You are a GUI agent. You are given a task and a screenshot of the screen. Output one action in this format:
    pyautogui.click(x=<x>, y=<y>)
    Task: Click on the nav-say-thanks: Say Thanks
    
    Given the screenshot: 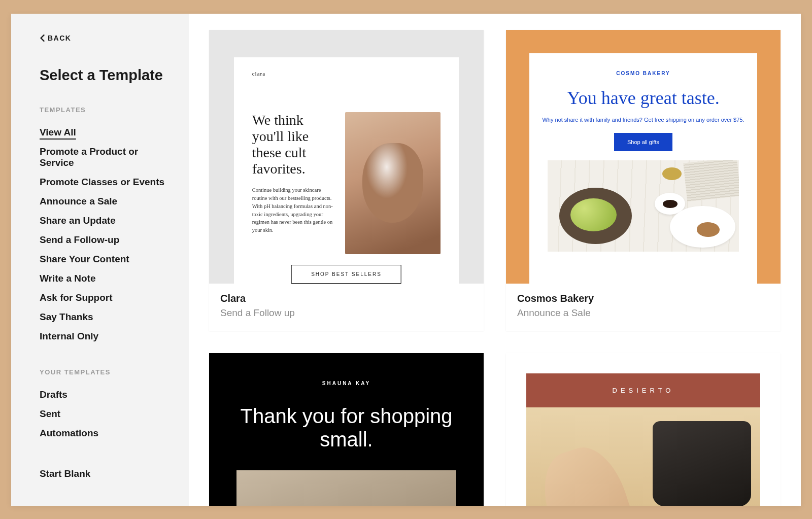 What is the action you would take?
    pyautogui.click(x=103, y=317)
    